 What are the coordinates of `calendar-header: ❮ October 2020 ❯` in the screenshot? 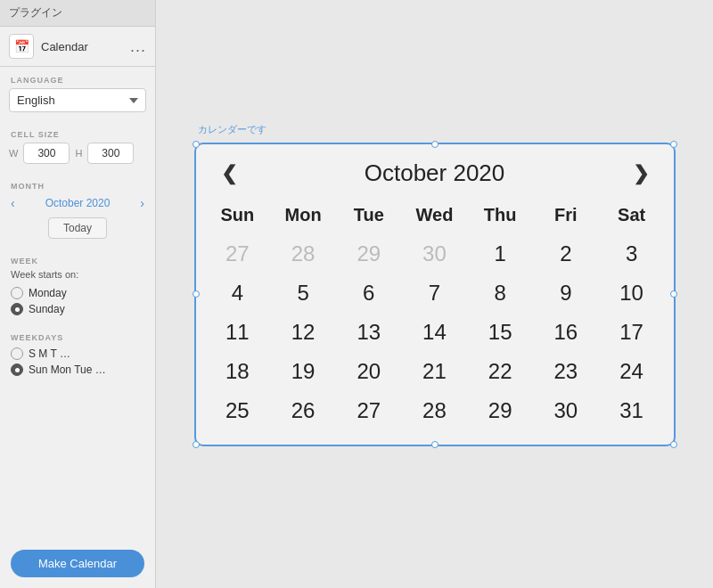 It's located at (435, 172).